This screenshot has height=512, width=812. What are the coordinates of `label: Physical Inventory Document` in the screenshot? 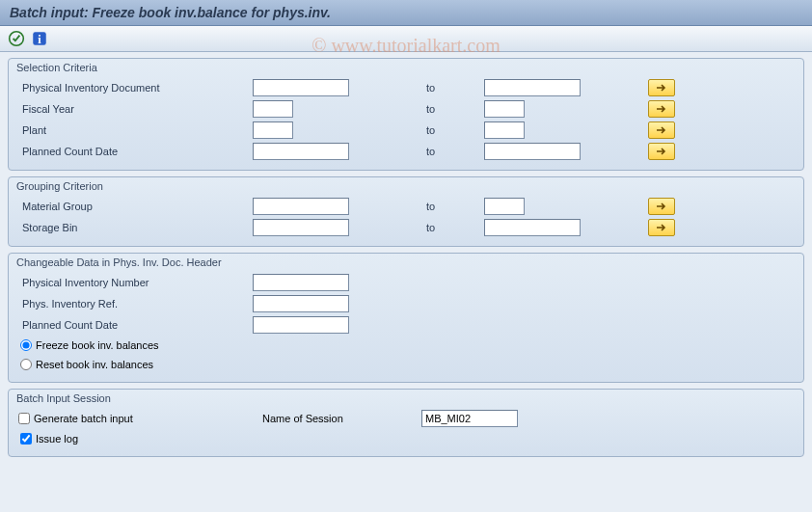 It's located at (135, 88).